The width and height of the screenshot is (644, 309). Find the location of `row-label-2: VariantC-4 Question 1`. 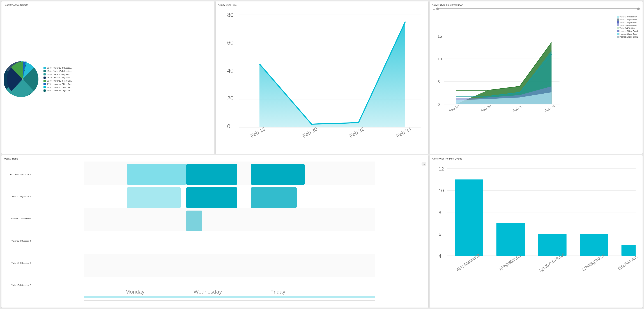

row-label-2: VariantC-4 Question 1 is located at coordinates (17, 196).